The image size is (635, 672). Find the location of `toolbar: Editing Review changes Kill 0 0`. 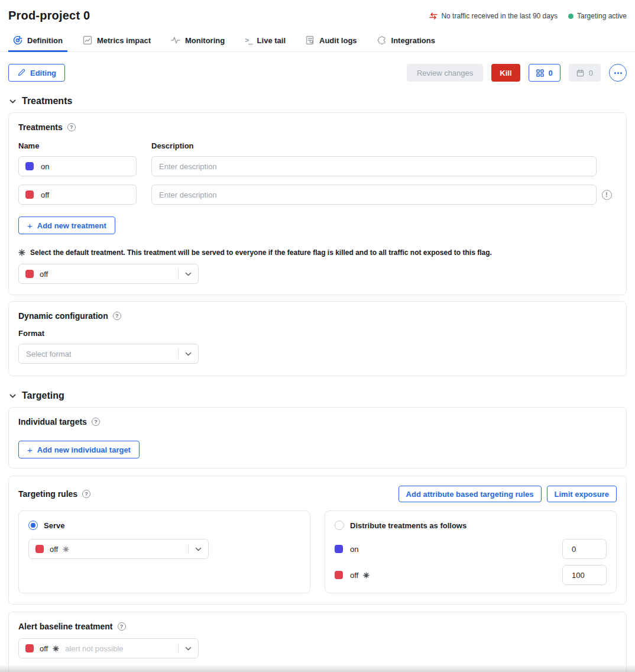

toolbar: Editing Review changes Kill 0 0 is located at coordinates (318, 73).